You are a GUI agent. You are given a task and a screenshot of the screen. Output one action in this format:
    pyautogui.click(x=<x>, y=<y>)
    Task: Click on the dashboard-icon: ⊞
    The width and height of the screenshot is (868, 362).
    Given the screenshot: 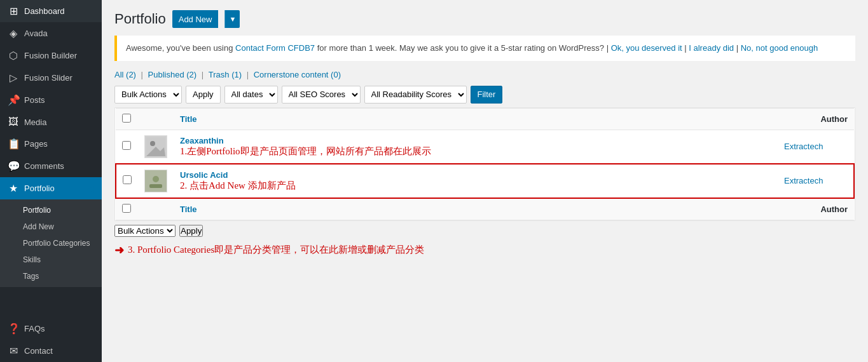 What is the action you would take?
    pyautogui.click(x=13, y=11)
    